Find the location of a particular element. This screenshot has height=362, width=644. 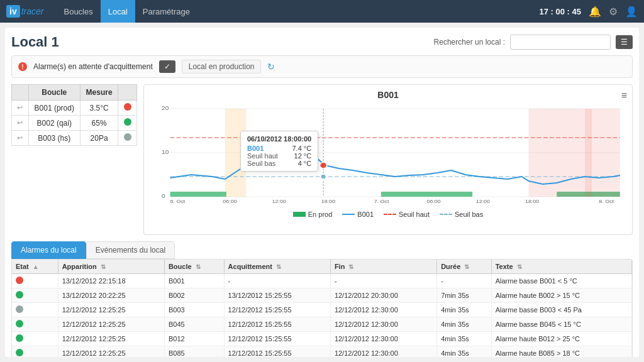

legend-seuil-bas: Seuil bas is located at coordinates (462, 214).